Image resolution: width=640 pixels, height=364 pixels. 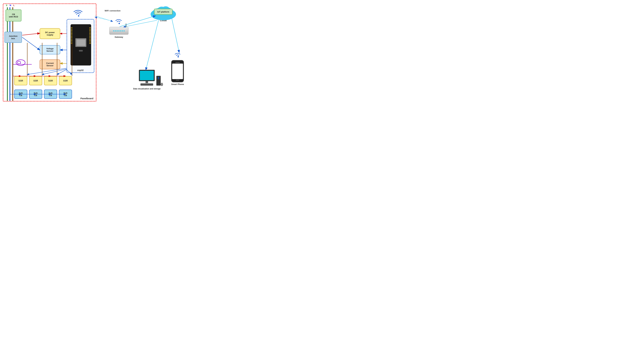 What do you see at coordinates (95, 54) in the screenshot?
I see `diagram-container: Panelboard E N L CB with RCD Junction bo…` at bounding box center [95, 54].